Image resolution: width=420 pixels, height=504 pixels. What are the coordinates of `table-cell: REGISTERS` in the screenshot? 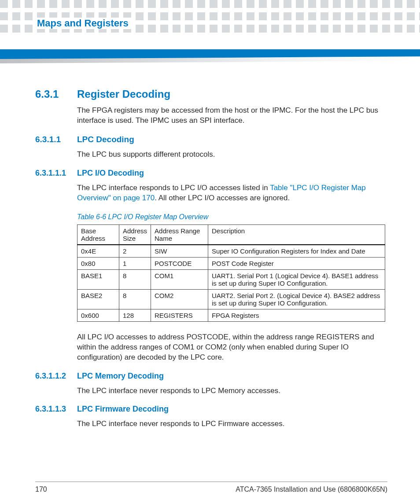 It's located at (180, 315).